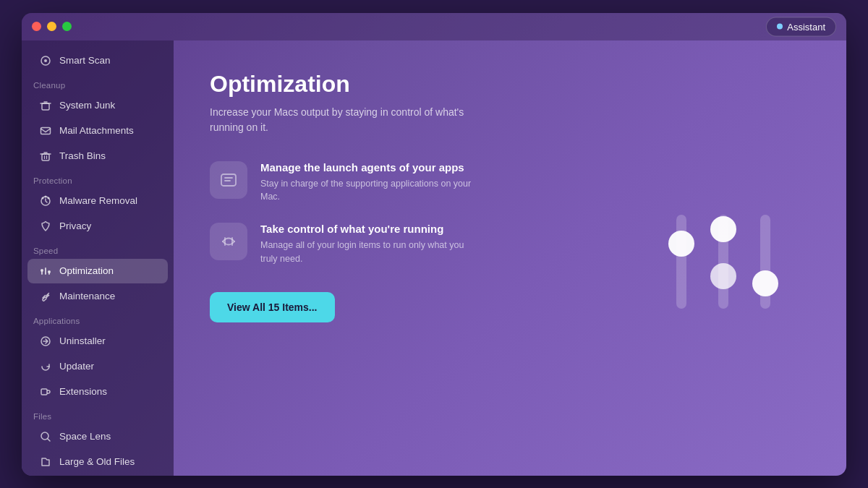  Describe the element at coordinates (801, 26) in the screenshot. I see `assistant-button: Assistant` at that location.